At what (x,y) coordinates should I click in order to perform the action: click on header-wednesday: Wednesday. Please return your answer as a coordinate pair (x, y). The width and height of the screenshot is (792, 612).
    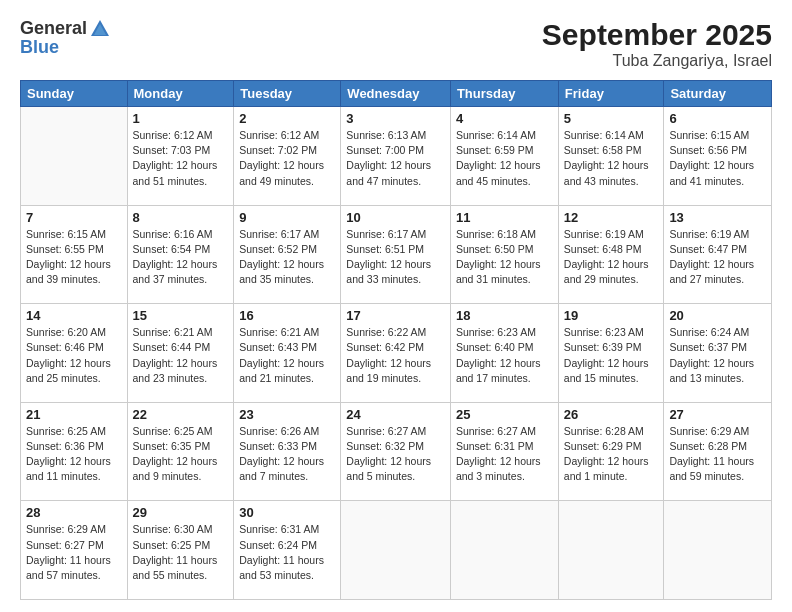
    Looking at the image, I should click on (396, 94).